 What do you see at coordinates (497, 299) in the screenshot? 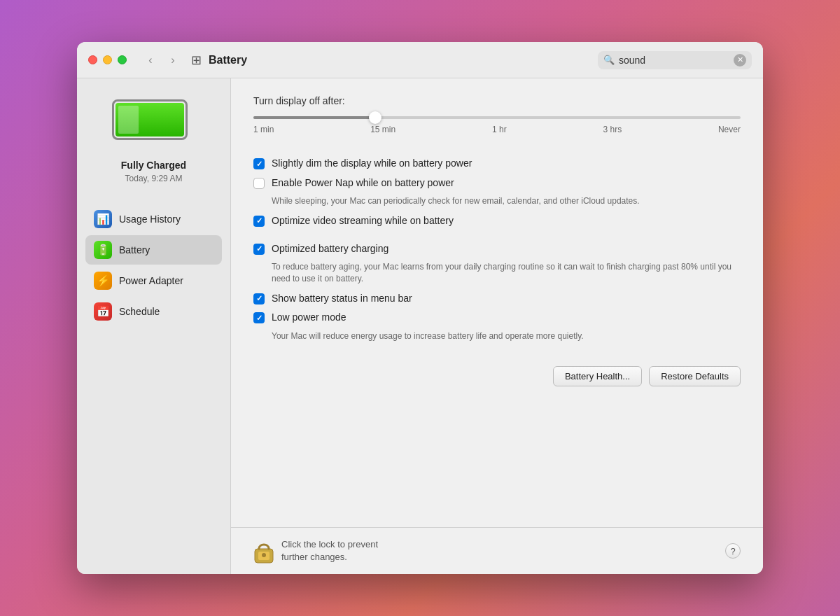
I see `checkbox-row-menu-bar: ✓ Show battery status in menu bar` at bounding box center [497, 299].